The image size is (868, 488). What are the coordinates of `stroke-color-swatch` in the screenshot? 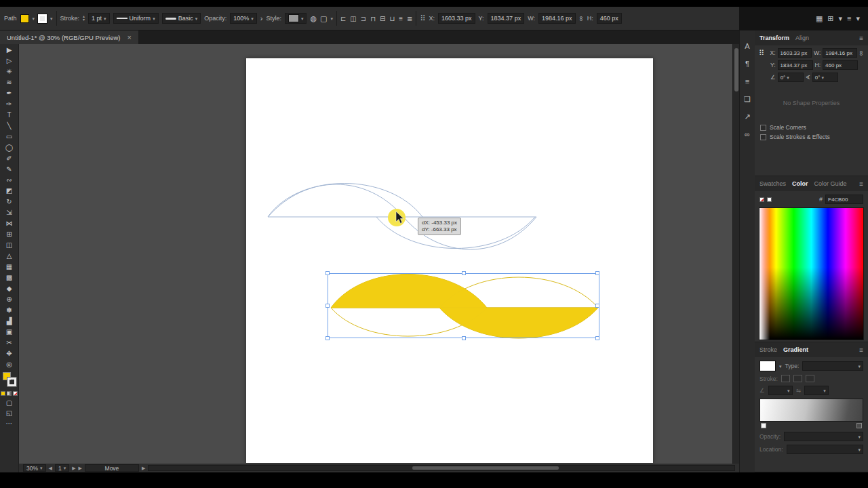 It's located at (42, 19).